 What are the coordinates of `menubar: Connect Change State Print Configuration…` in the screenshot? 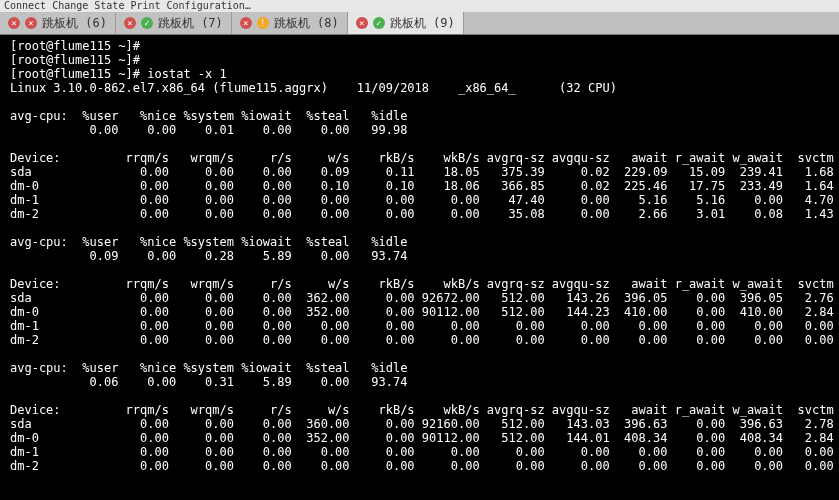 It's located at (420, 6).